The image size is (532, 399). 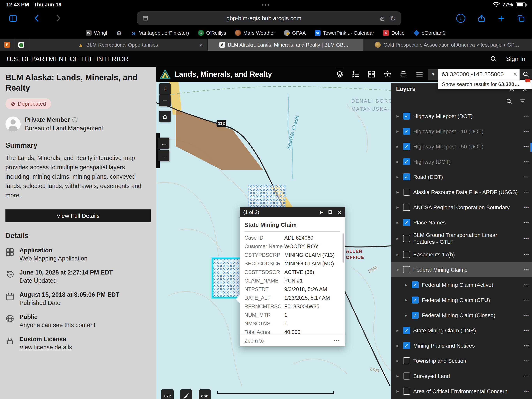 I want to click on layer-row: State Mining Claim (DNR), so click(x=462, y=330).